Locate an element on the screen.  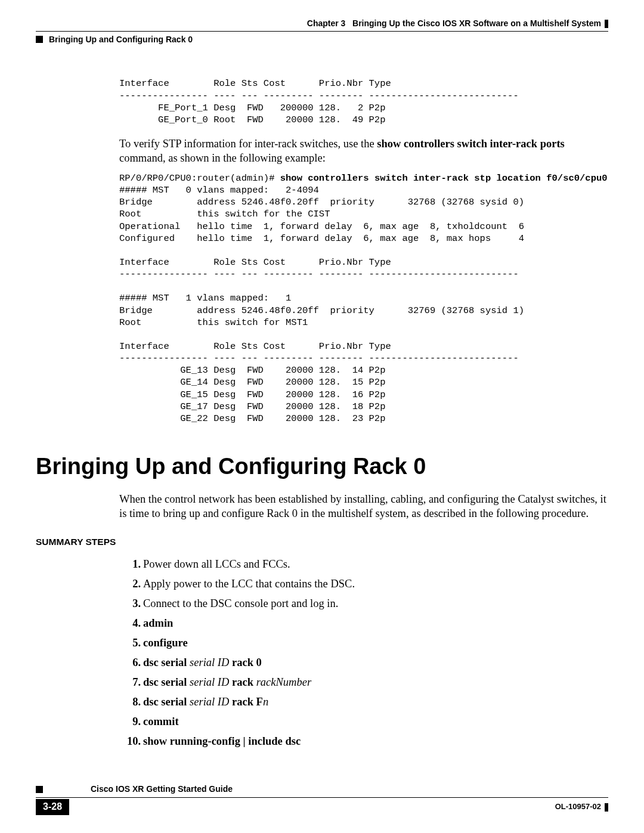
inline-command: show controllers switch inter-rack ports is located at coordinates (470, 144).